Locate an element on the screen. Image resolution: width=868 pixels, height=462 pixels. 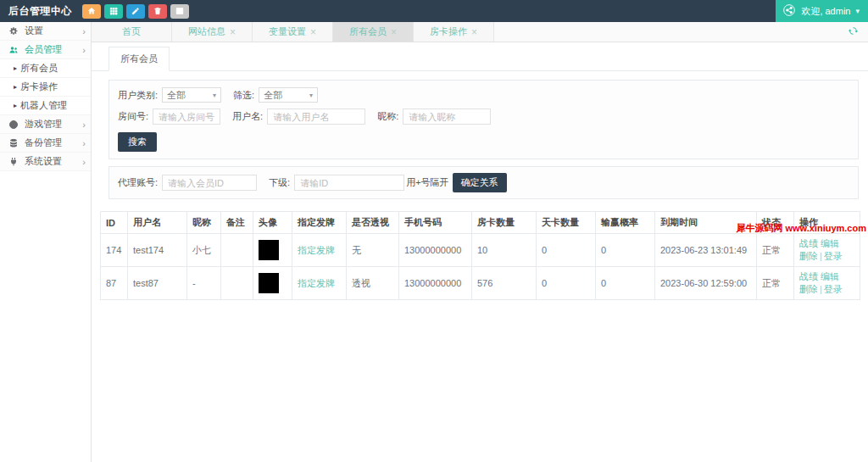
cell-expire: 2023-06-23 13:01:49 is located at coordinates (706, 251).